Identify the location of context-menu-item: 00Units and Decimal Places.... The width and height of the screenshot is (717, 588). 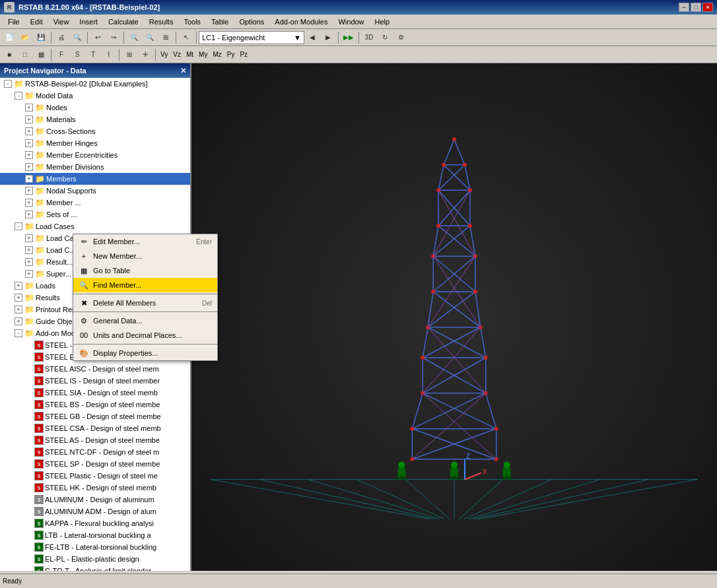
(145, 335).